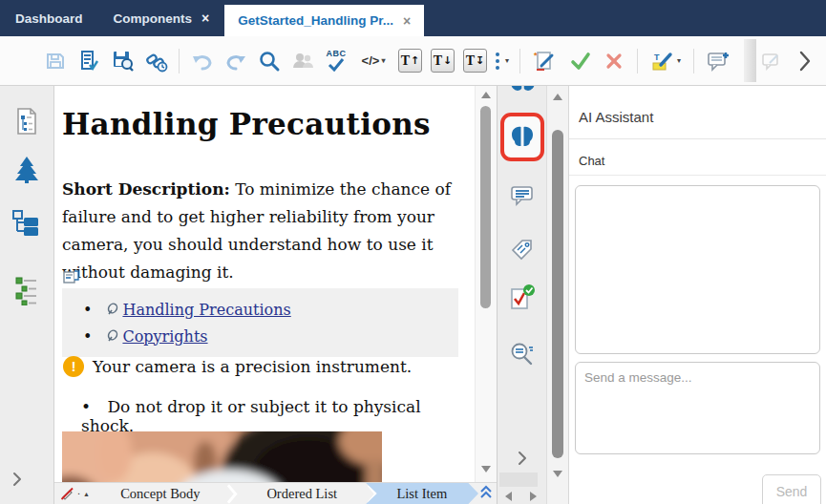 This screenshot has width=826, height=504. I want to click on tab-dashboard: Dashboard, so click(50, 18).